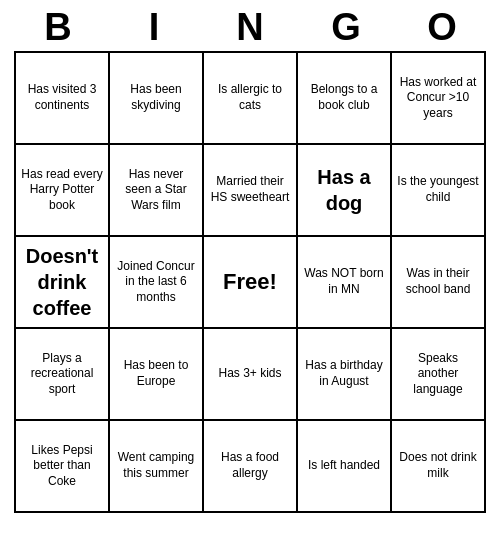 Image resolution: width=500 pixels, height=544 pixels. Describe the element at coordinates (345, 99) in the screenshot. I see `bingo-cell-3: Belongs to a book club` at that location.